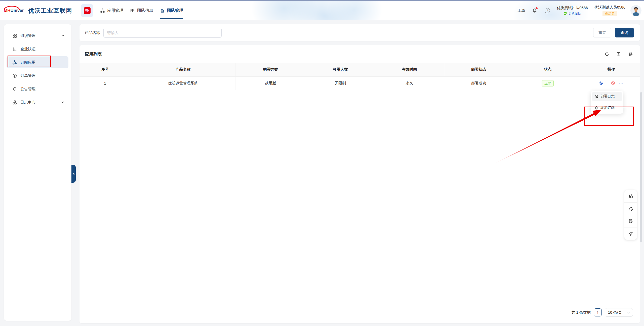 This screenshot has height=326, width=644. I want to click on cell-product: 优沃运营管理系统, so click(183, 83).